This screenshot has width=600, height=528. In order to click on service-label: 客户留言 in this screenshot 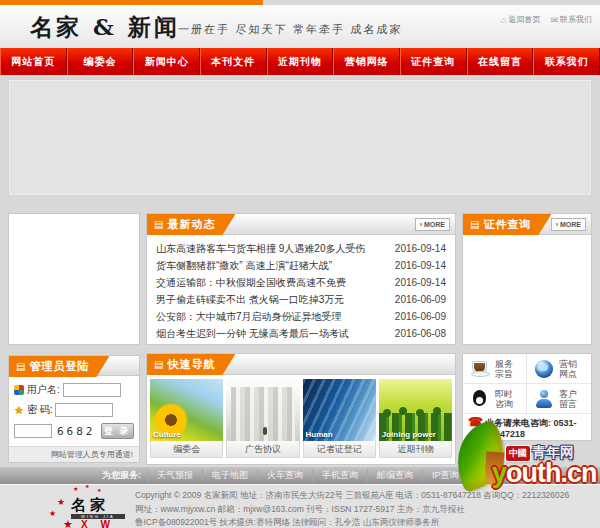, I will do `click(569, 399)`.